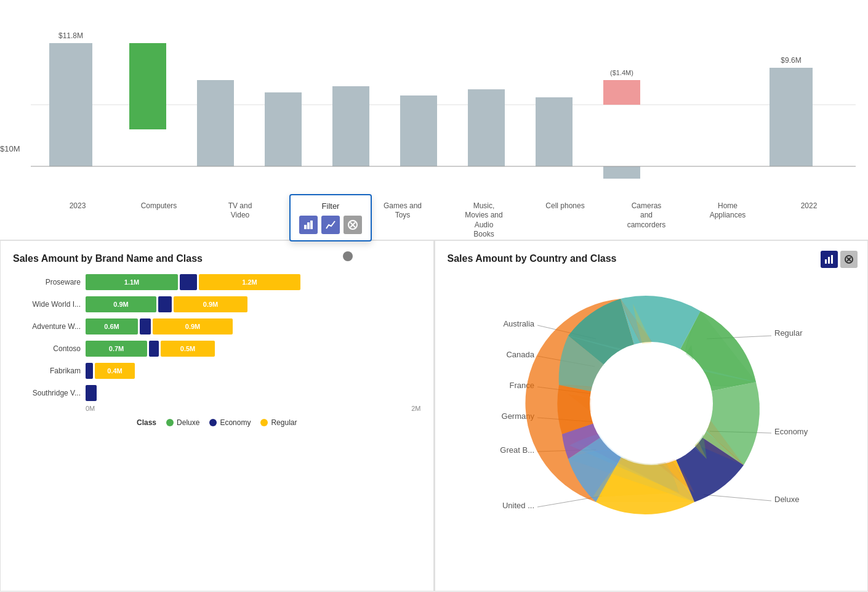  Describe the element at coordinates (790, 60) in the screenshot. I see `svg-text: $9.6M` at that location.